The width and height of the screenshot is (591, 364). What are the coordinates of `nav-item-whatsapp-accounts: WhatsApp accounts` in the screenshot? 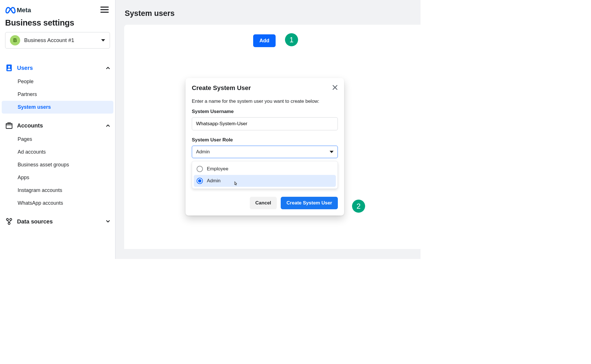 It's located at (57, 203).